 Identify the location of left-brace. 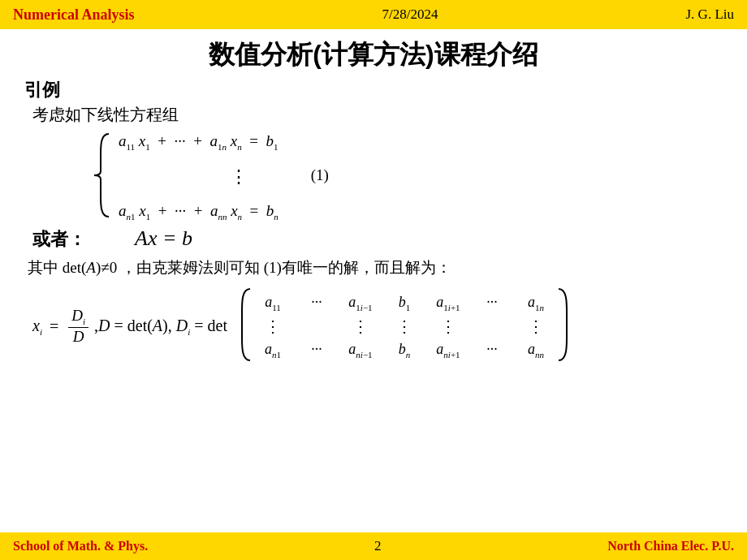
(101, 175).